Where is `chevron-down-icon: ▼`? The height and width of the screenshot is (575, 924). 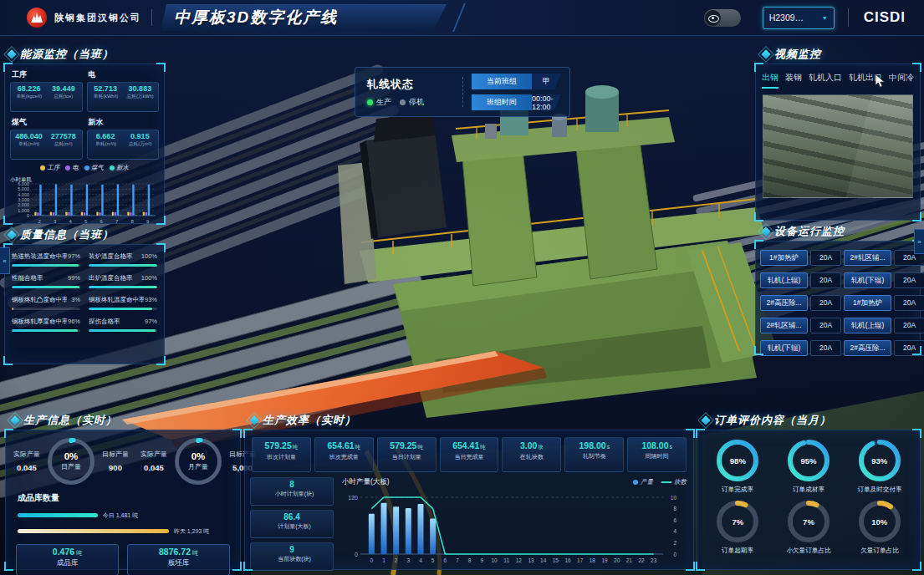
chevron-down-icon: ▼ is located at coordinates (824, 18).